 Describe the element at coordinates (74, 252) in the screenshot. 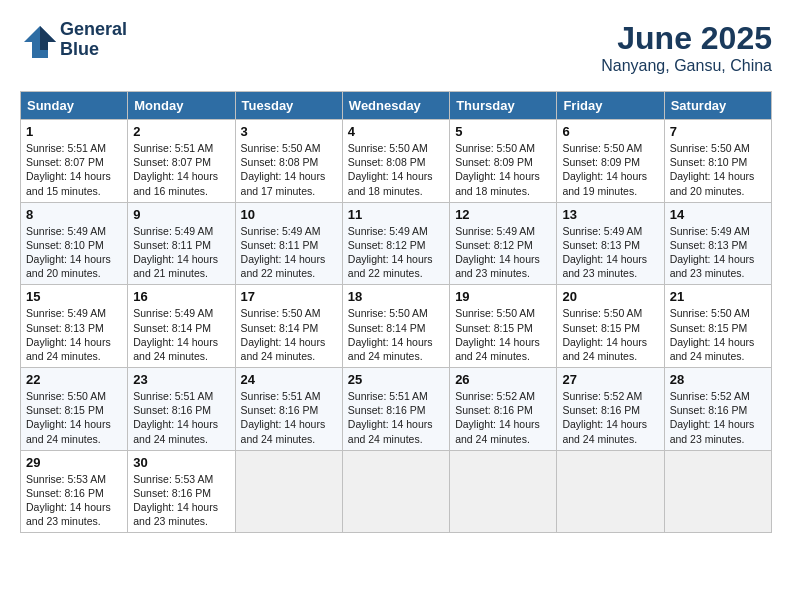

I see `day-info: Sunrise: 5:49 AMSunset: 8:10 PMDaylight:…` at that location.